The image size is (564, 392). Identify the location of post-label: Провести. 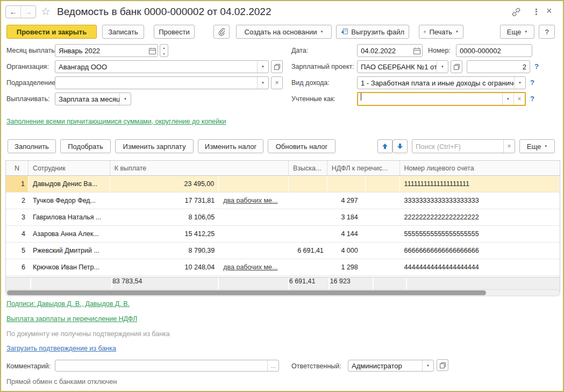
(174, 32).